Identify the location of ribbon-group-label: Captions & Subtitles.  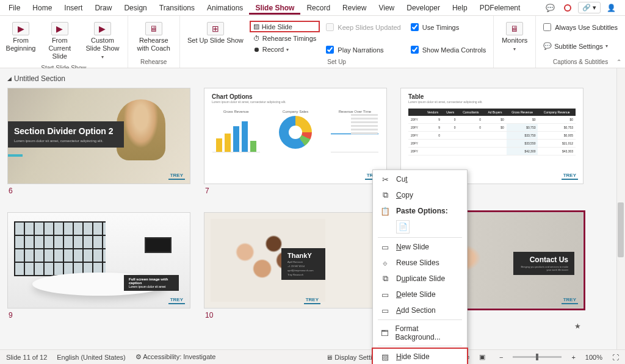
(580, 62).